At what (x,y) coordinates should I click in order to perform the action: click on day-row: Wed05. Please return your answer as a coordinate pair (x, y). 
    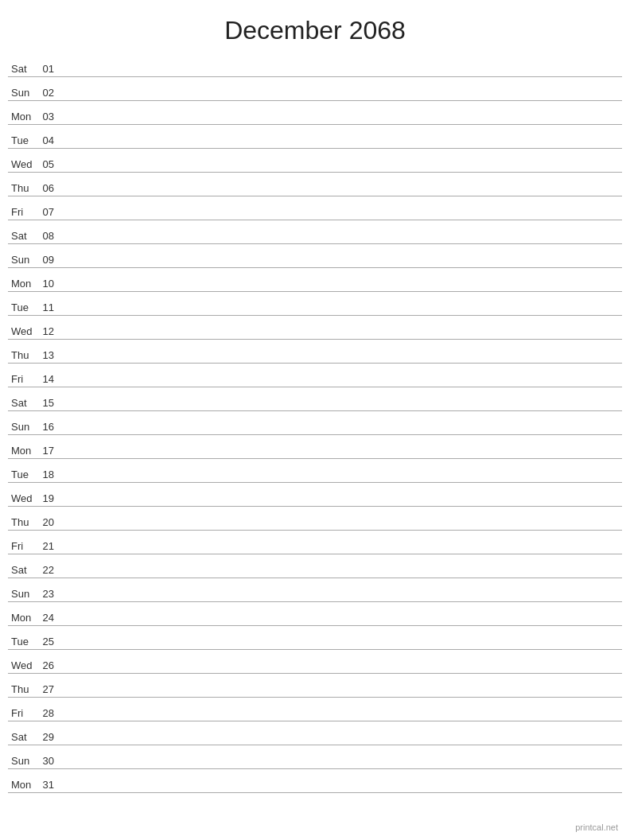
    Looking at the image, I should click on (315, 161).